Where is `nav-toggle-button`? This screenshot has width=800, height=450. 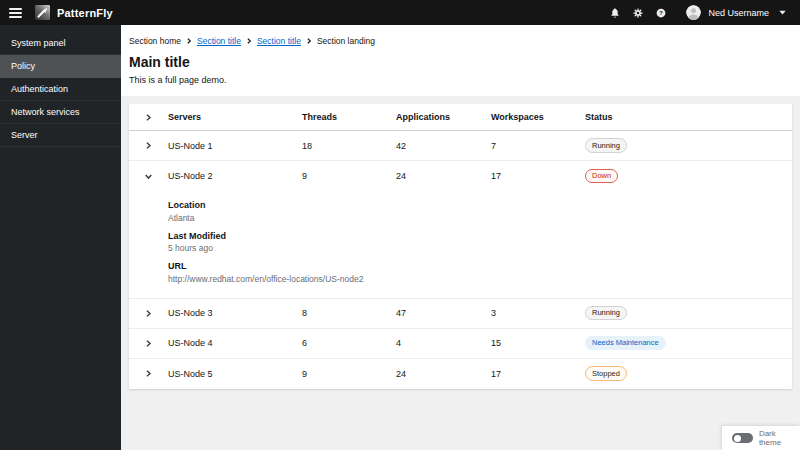
nav-toggle-button is located at coordinates (16, 13).